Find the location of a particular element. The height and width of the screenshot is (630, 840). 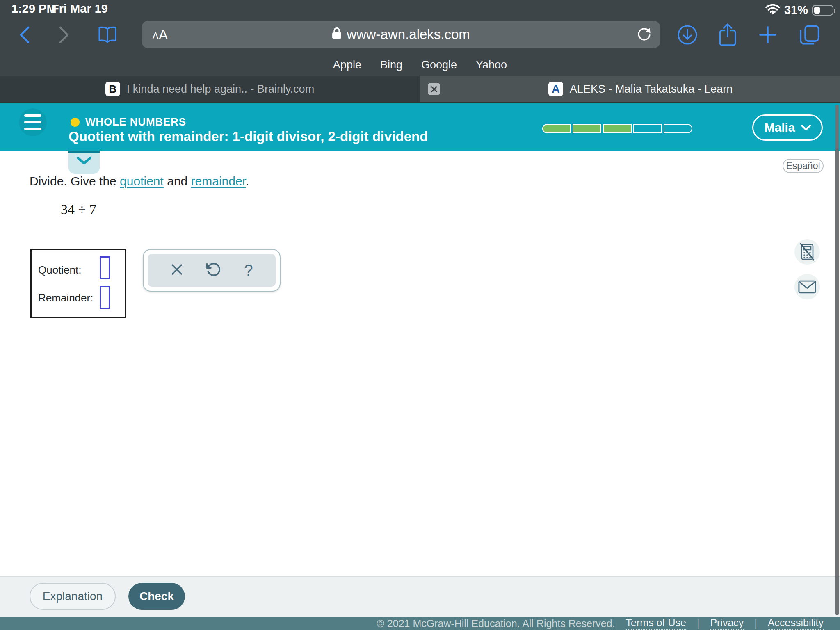

safari-chrome: 1:29 PM Fri Mar 19 31% is located at coordinates (420, 38).